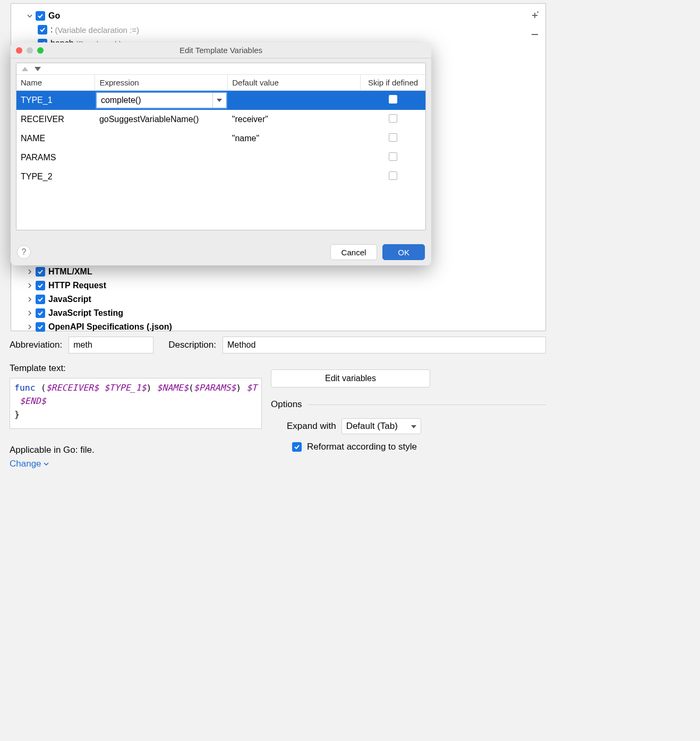 The image size is (700, 741). Describe the element at coordinates (535, 15) in the screenshot. I see `add-template-button` at that location.